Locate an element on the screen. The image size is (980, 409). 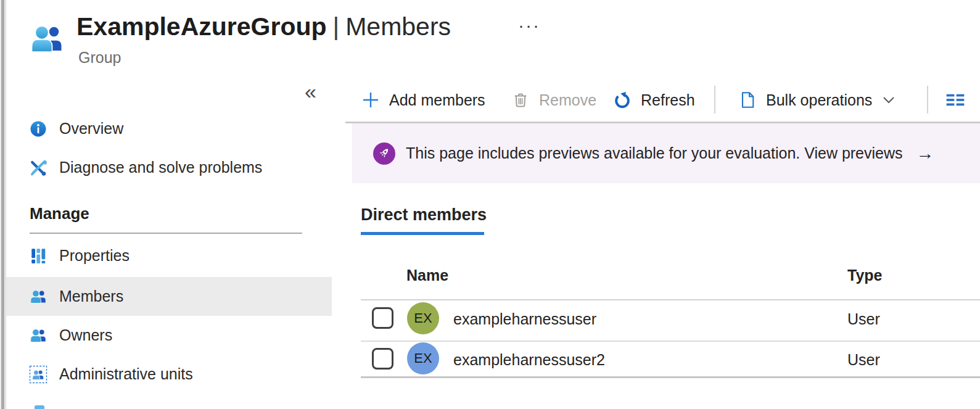
preview-banner: This page includes previews available fo… is located at coordinates (666, 153).